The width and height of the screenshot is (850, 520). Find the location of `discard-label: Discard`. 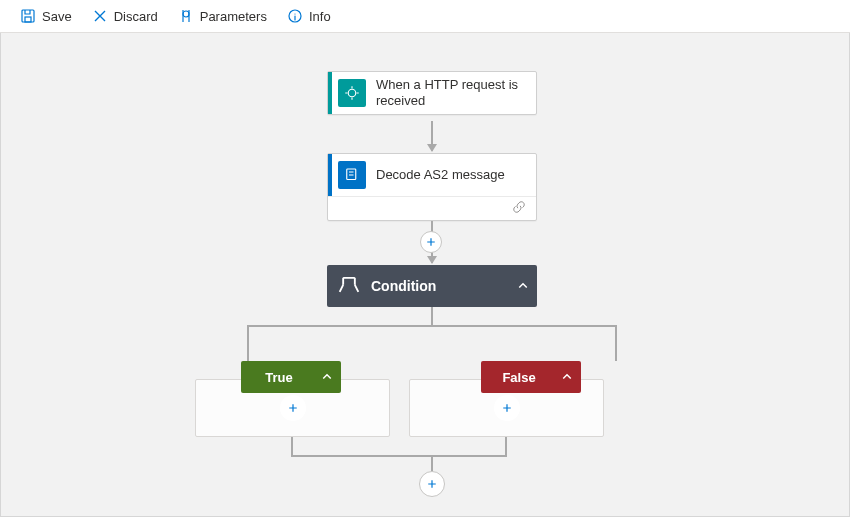

discard-label: Discard is located at coordinates (136, 16).